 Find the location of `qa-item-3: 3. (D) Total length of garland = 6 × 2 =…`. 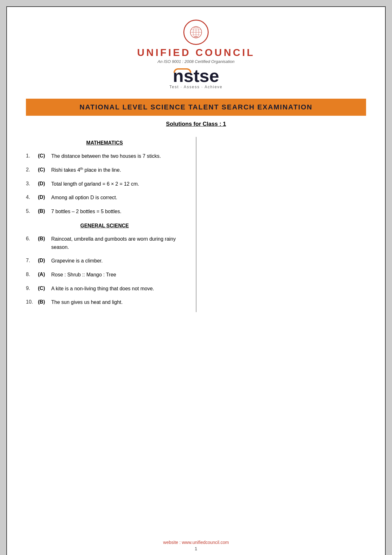

qa-item-3: 3. (D) Total length of garland = 6 × 2 =… is located at coordinates (105, 184).